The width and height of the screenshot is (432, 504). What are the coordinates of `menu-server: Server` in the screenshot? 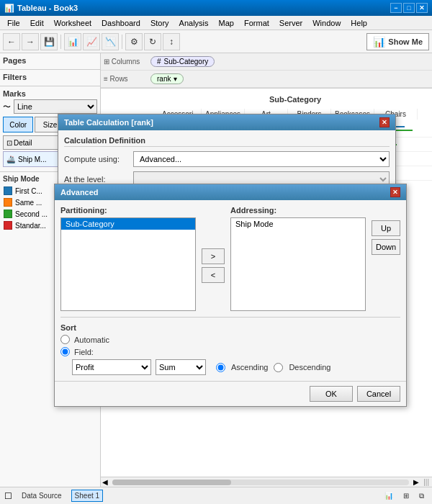 It's located at (291, 23).